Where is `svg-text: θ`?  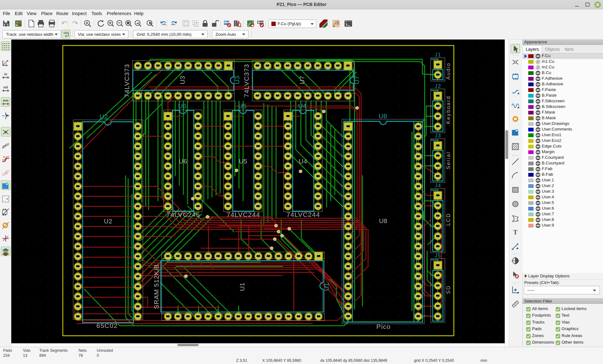 svg-text: θ is located at coordinates (6, 65).